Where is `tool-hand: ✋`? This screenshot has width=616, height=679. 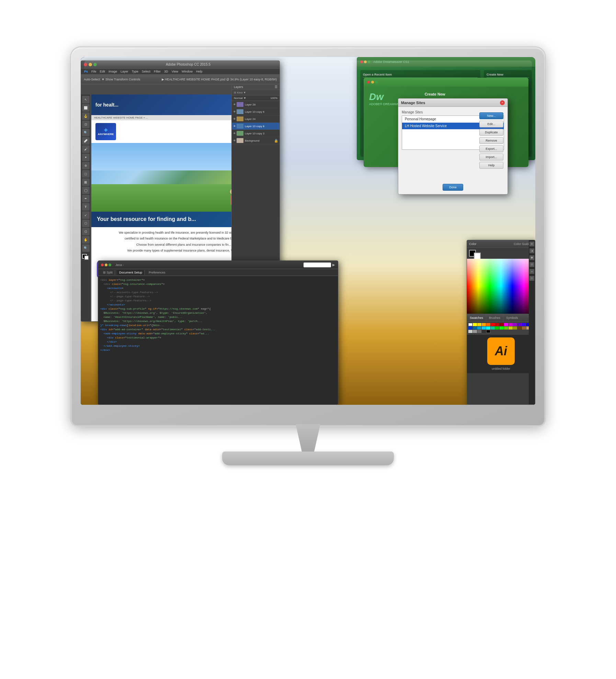
tool-hand: ✋ is located at coordinates (86, 240).